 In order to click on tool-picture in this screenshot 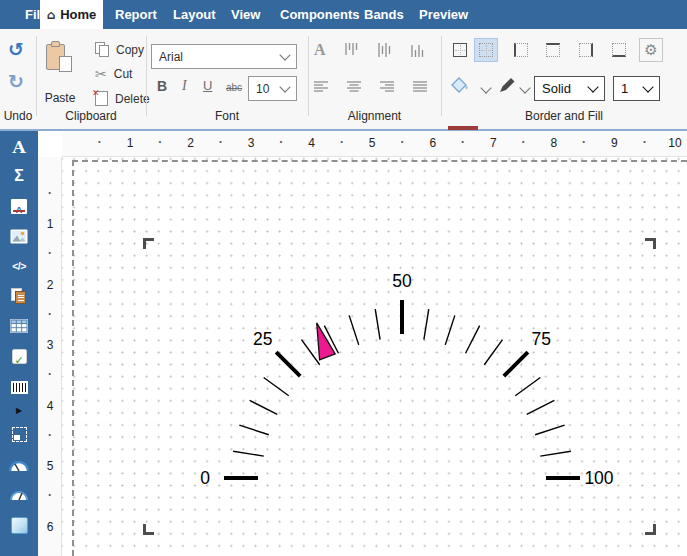, I will do `click(19, 236)`.